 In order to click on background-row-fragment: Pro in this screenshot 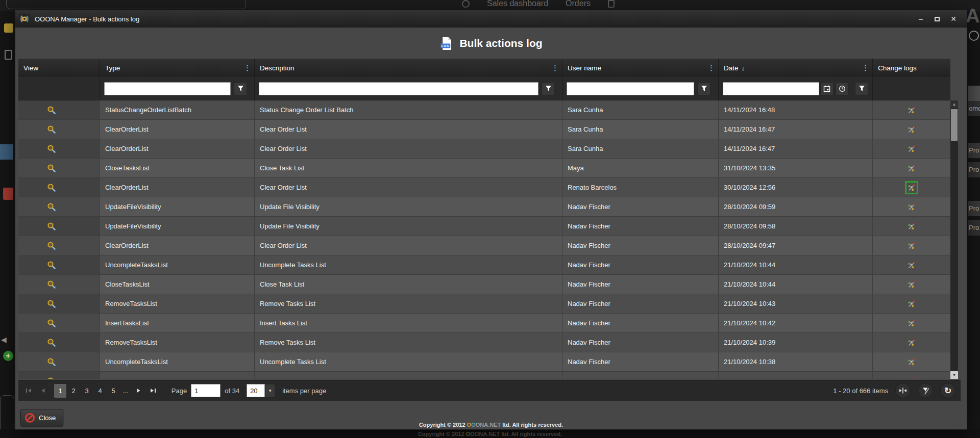, I will do `click(974, 228)`.